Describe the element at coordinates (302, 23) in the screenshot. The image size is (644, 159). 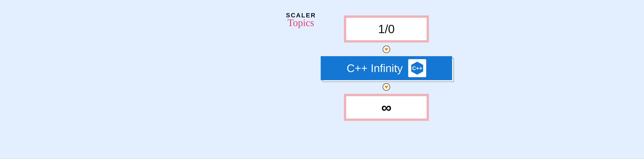
I see `logo-line-2: Topics` at that location.